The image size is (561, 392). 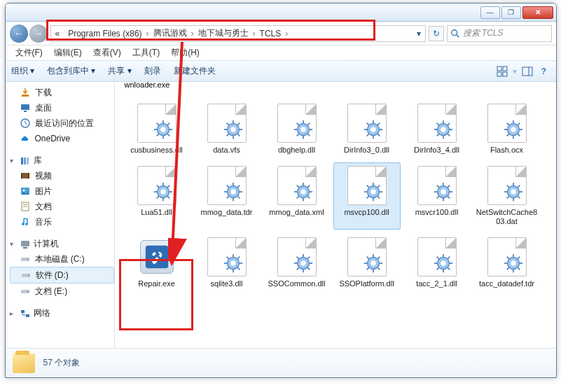 I want to click on menu-view: 查看(V), so click(x=107, y=53).